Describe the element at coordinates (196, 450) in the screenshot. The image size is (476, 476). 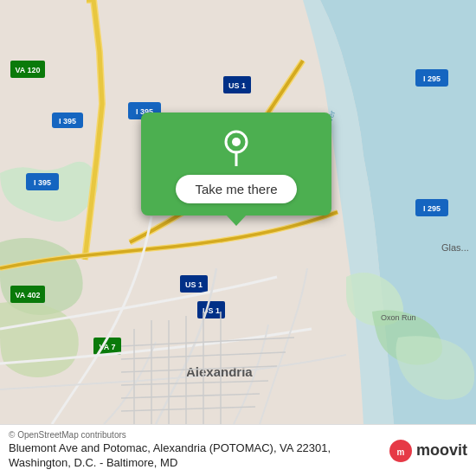
I see `footer-text: © OpenStreetMap contributors Bluemont Av…` at that location.